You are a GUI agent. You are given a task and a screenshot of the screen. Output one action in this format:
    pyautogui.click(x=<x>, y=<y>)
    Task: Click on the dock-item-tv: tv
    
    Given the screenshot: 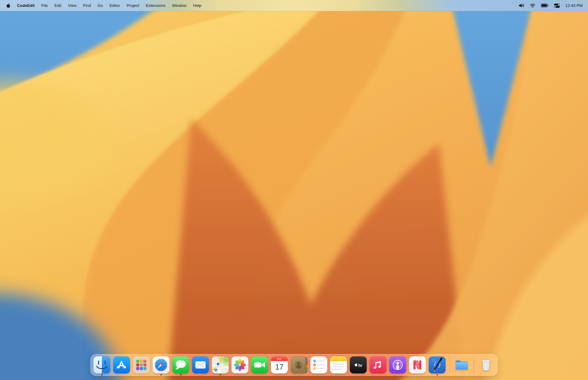 What is the action you would take?
    pyautogui.click(x=359, y=365)
    